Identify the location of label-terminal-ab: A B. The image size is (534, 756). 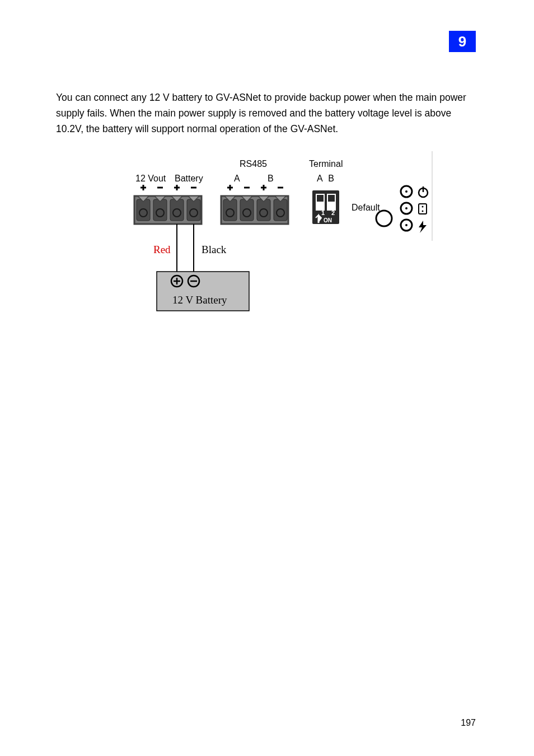
(326, 179).